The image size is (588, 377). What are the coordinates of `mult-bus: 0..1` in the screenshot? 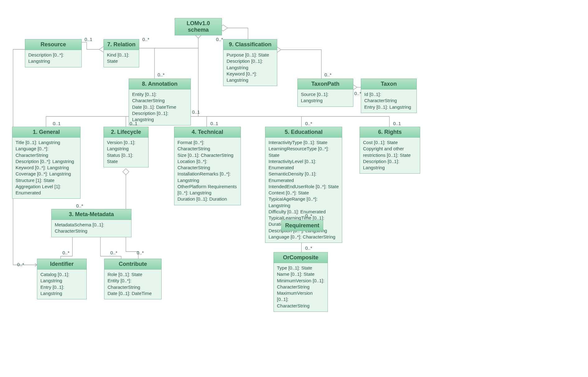 It's located at (196, 112).